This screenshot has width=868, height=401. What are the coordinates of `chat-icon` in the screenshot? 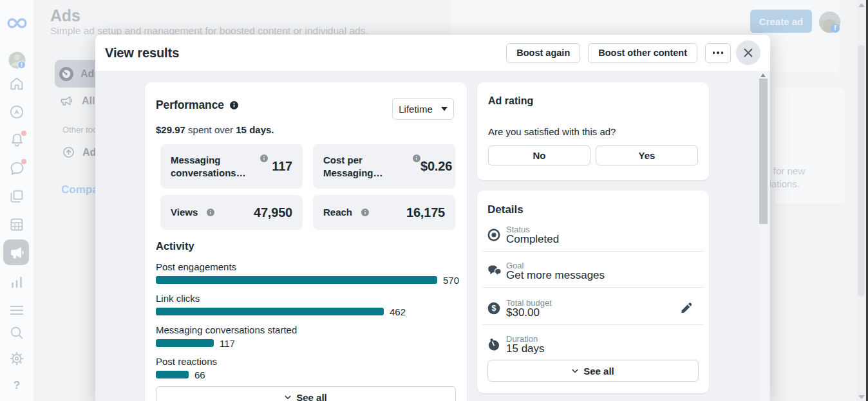 It's located at (17, 169).